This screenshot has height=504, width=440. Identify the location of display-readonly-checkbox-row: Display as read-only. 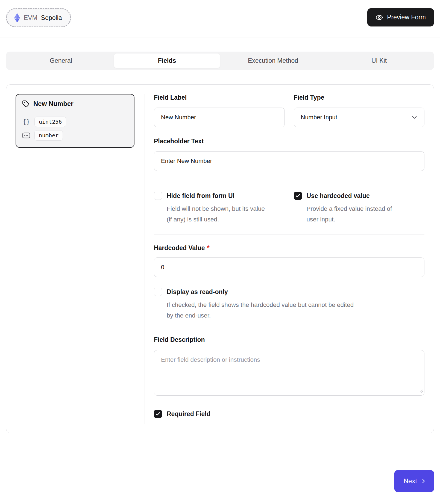
(289, 292).